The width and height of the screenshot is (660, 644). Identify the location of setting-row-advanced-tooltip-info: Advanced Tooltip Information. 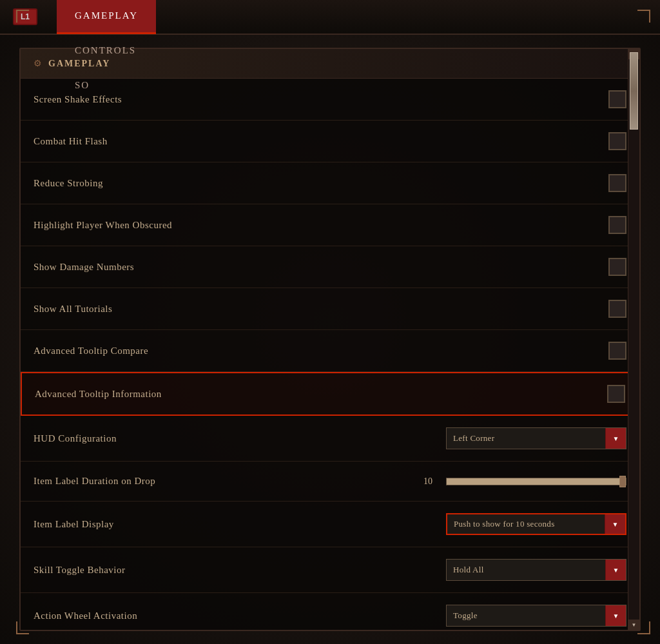
(330, 394).